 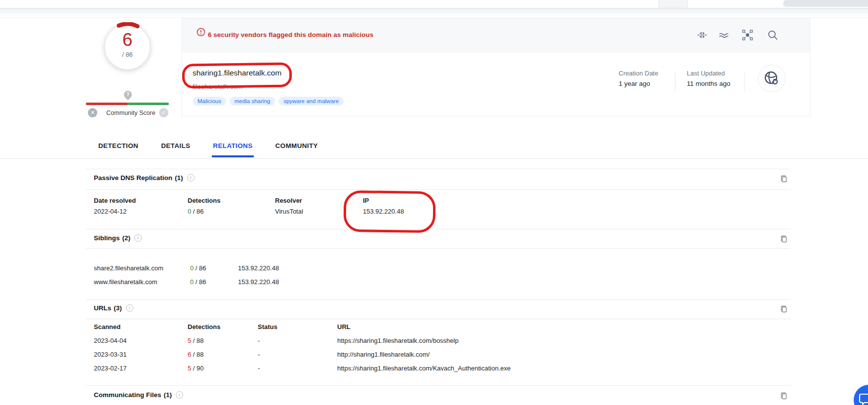 What do you see at coordinates (496, 36) in the screenshot?
I see `malicious-banner: 6 security vendors flagged this domain a…` at bounding box center [496, 36].